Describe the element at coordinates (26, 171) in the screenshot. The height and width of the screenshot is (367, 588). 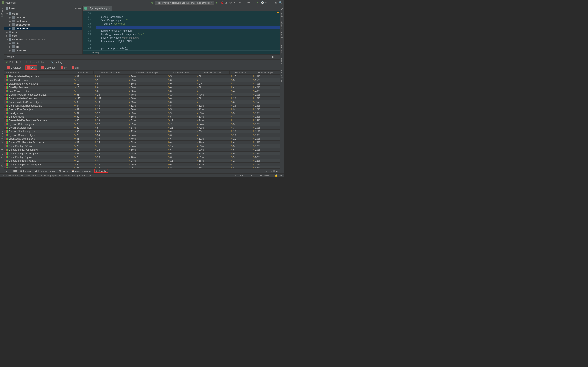
I see `btool-terminal: ▣ Terminal` at that location.